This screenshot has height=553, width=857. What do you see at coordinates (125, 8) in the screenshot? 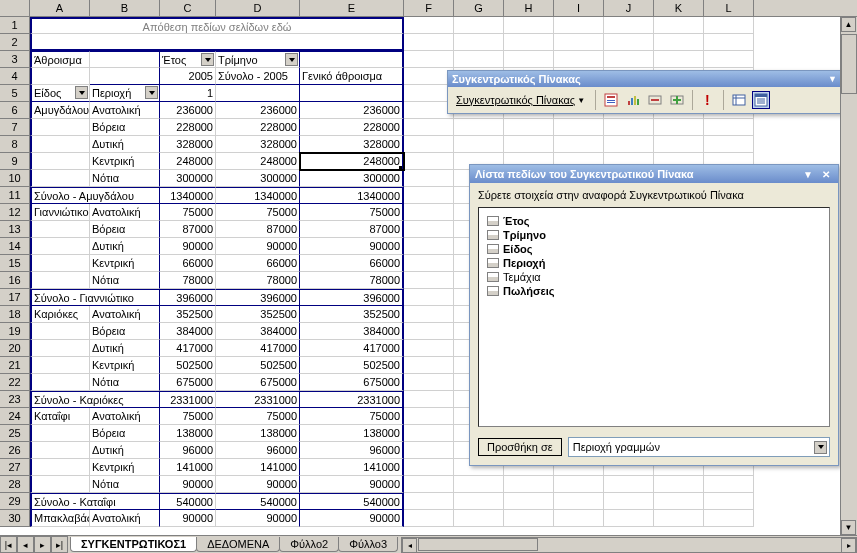
I see `col-header: B` at bounding box center [125, 8].